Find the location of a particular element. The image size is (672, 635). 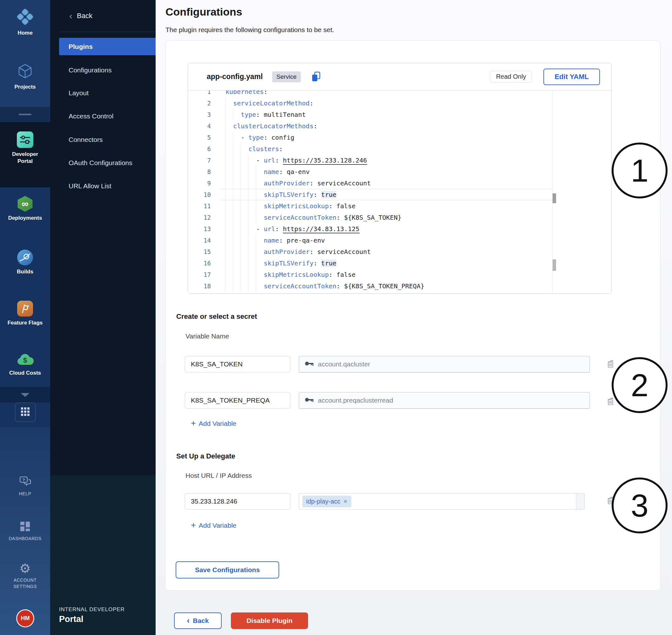

copy-icon is located at coordinates (316, 77).